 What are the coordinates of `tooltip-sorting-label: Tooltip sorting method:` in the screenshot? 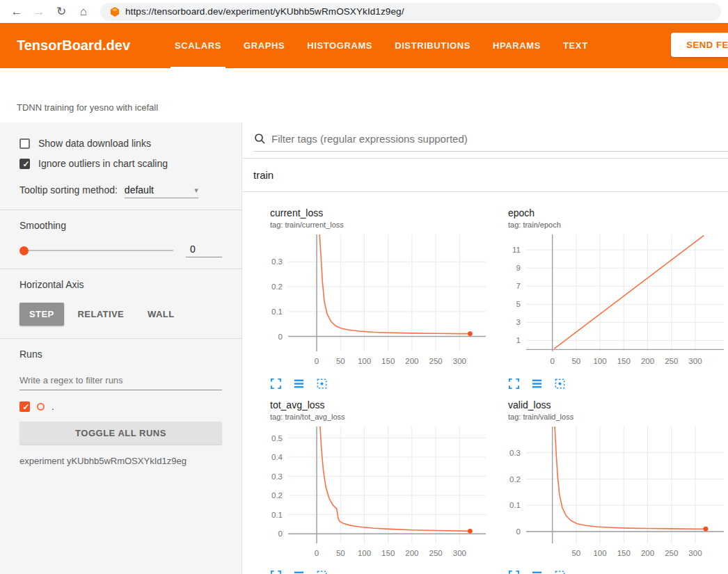 It's located at (68, 190).